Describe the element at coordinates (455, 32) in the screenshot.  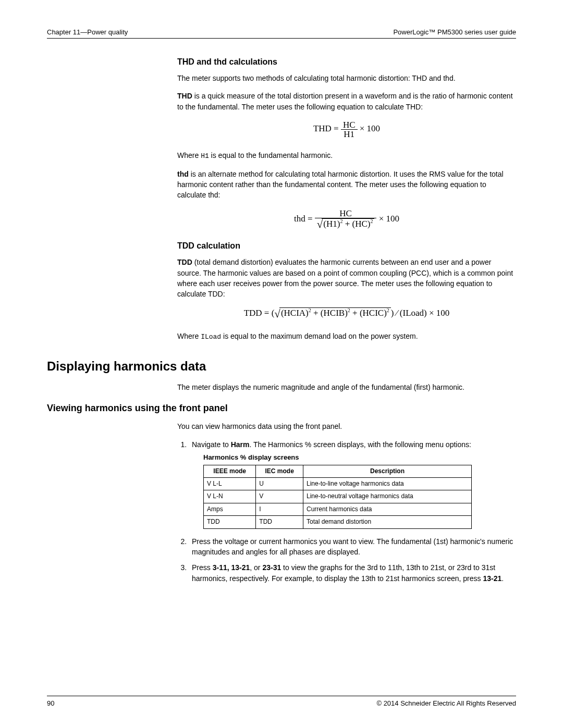
I see `header-right: PowerLogic™ PM5300 series user guide` at that location.